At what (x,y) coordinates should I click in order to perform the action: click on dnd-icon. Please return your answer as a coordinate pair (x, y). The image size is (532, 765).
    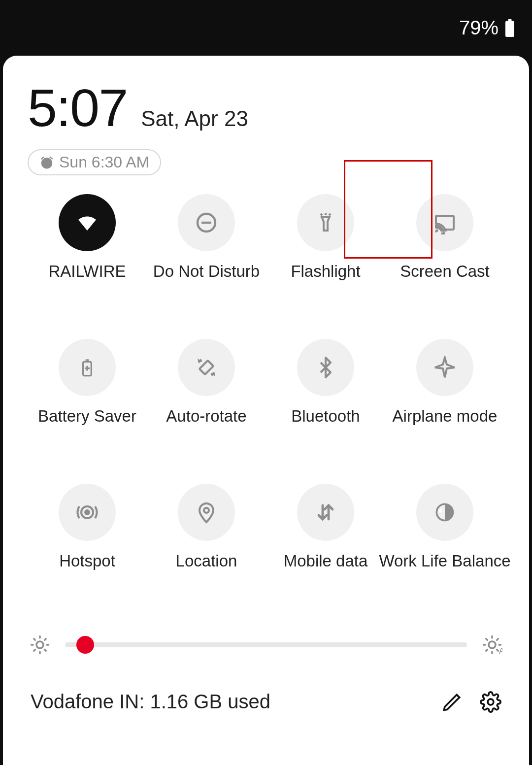
    Looking at the image, I should click on (206, 223).